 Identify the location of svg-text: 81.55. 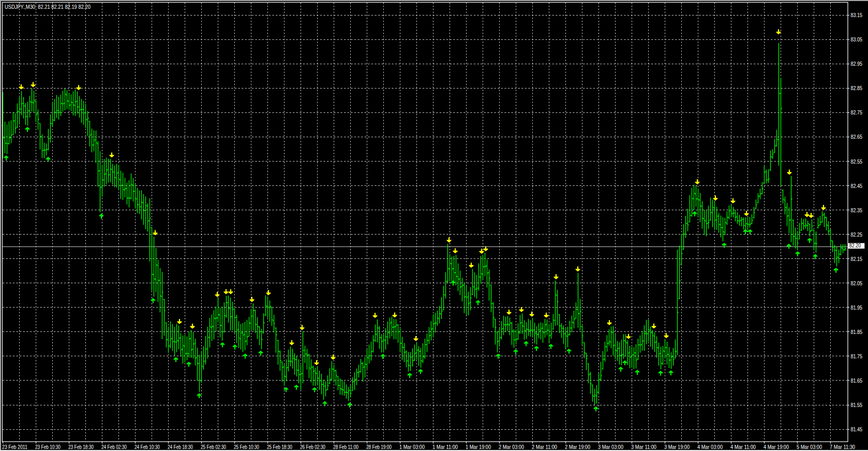
(857, 405).